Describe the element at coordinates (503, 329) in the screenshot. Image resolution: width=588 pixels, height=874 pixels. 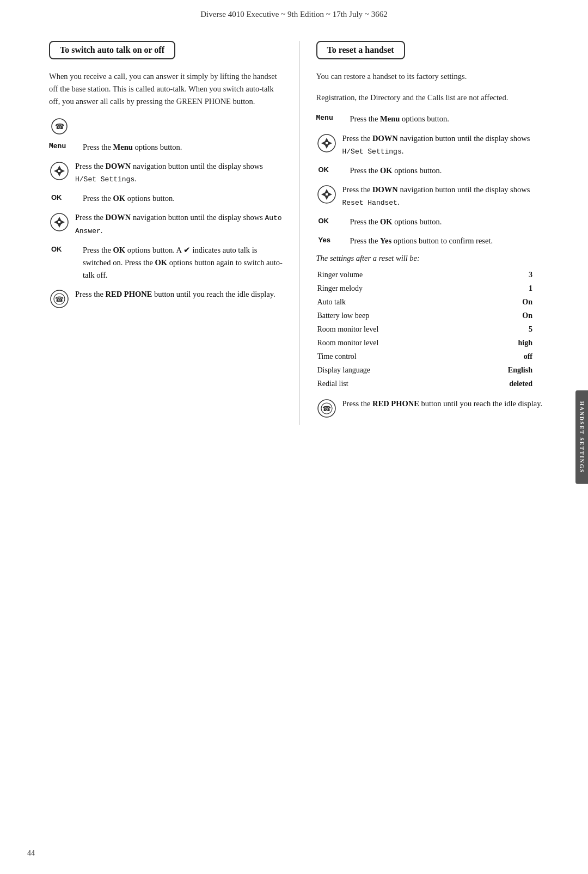
I see `setting-value: 5` at that location.